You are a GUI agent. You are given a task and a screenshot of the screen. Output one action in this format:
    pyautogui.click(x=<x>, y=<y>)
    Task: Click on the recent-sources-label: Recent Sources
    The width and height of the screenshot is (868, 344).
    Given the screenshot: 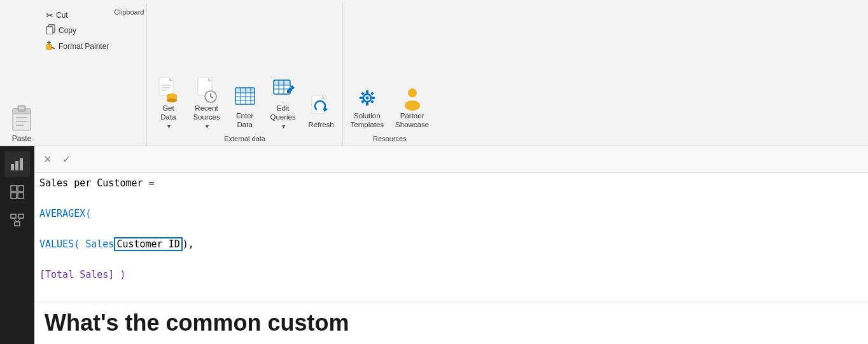 What is the action you would take?
    pyautogui.click(x=206, y=113)
    